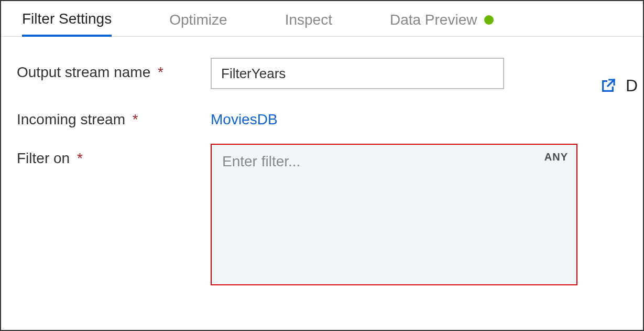 The width and height of the screenshot is (644, 331). What do you see at coordinates (419, 116) in the screenshot?
I see `incoming-stream-field: MoviesDB` at bounding box center [419, 116].